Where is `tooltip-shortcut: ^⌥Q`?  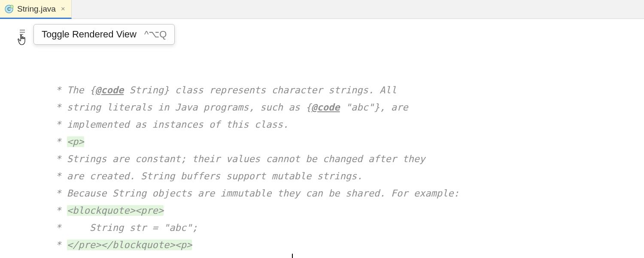 tooltip-shortcut: ^⌥Q is located at coordinates (155, 34).